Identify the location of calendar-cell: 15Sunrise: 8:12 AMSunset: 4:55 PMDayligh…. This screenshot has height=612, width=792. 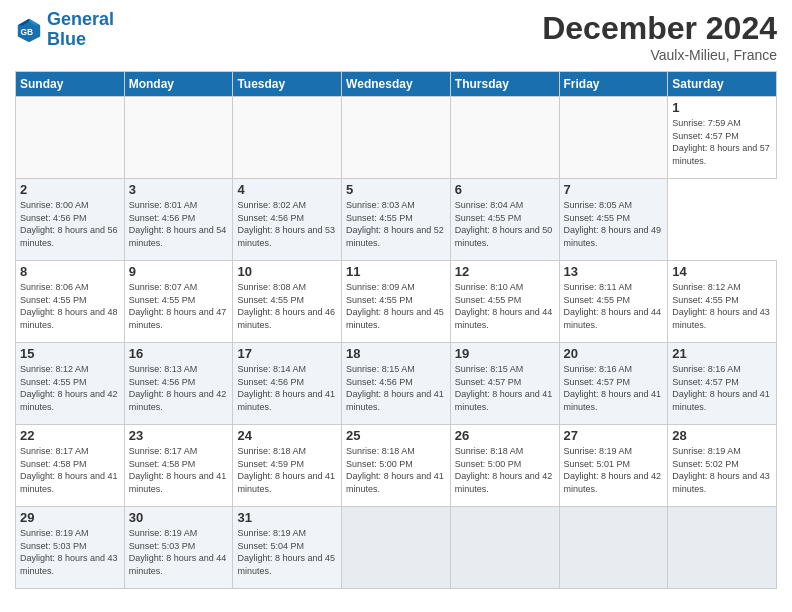
(70, 384).